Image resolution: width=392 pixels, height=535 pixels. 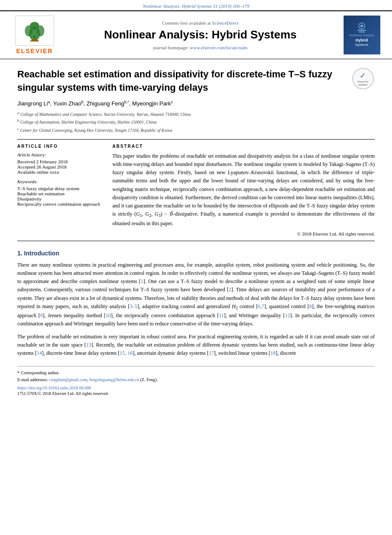 What do you see at coordinates (362, 40) in the screenshot?
I see `journal-logo-text: Nonlinear Analysis Hybrid Systems` at bounding box center [362, 40].